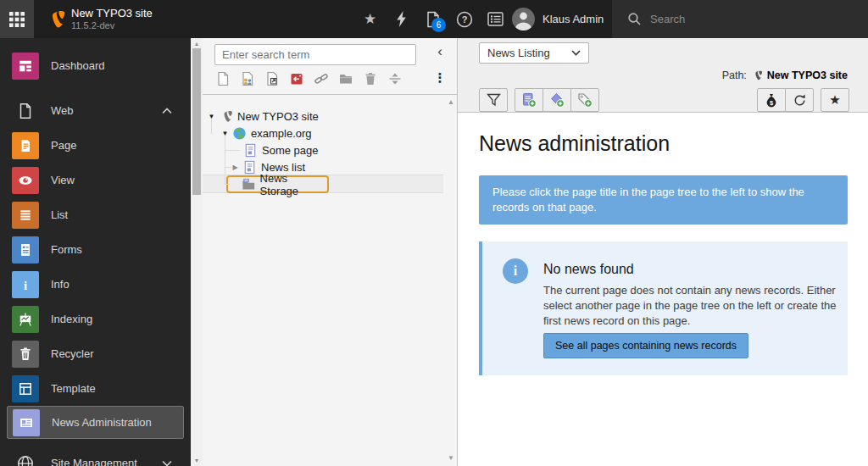 This screenshot has height=466, width=868. What do you see at coordinates (63, 110) in the screenshot?
I see `sidebar-group-label: Web` at bounding box center [63, 110].